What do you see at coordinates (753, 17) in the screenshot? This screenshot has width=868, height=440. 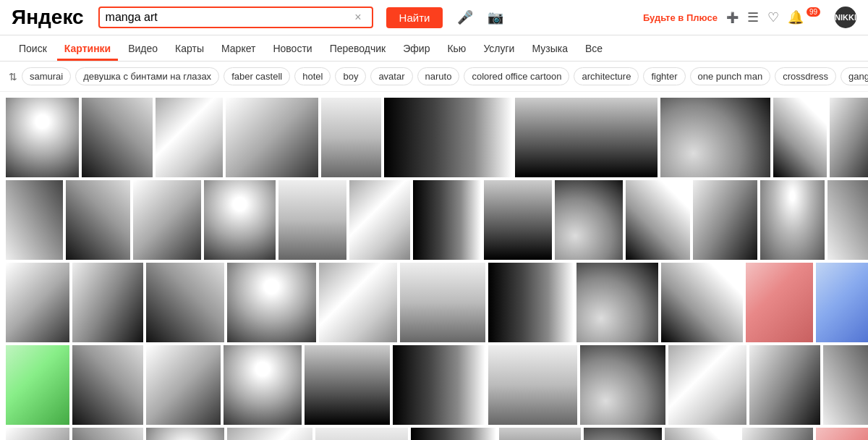 I see `bookmarks-icon: ☰` at bounding box center [753, 17].